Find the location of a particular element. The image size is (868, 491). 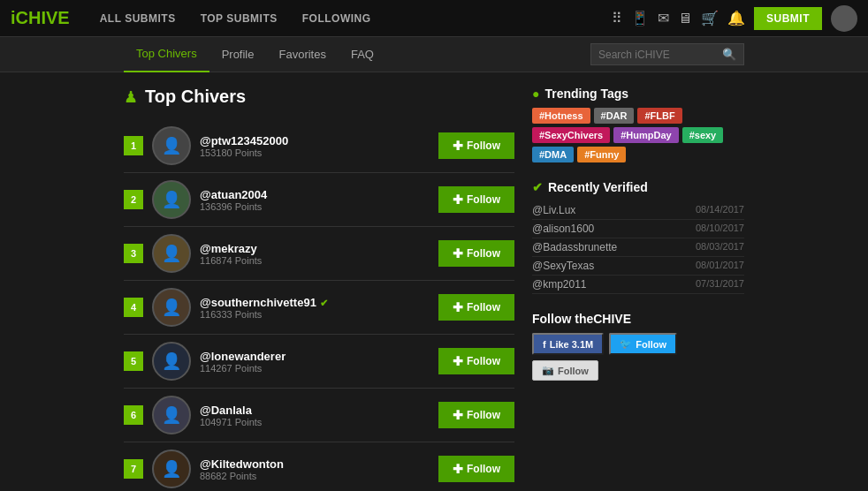

sub-nav: Top Chivers Profile Favorites FAQ 🔍 is located at coordinates (434, 55).